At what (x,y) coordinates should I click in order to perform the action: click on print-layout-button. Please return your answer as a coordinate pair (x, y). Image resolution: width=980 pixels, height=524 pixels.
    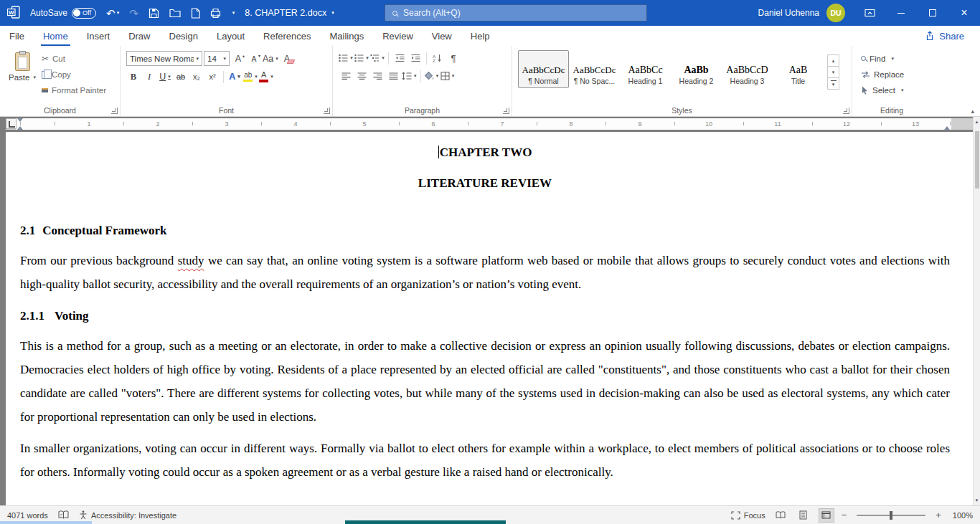
    Looking at the image, I should click on (804, 515).